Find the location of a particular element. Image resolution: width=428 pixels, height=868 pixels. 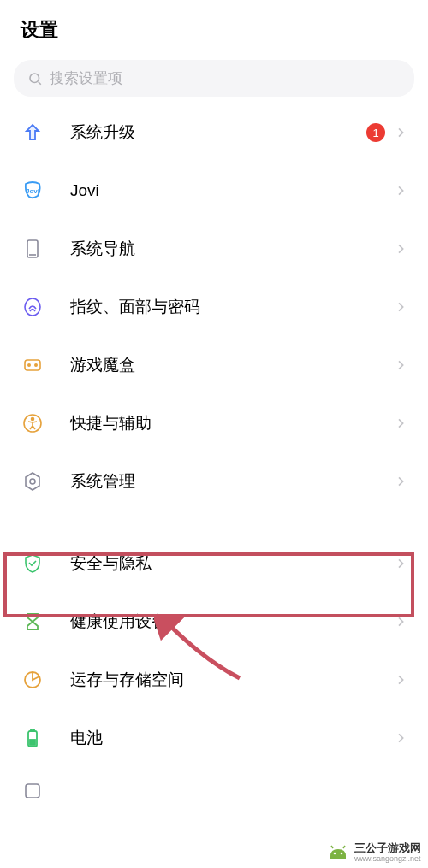

item-label: 游戏魔盒 is located at coordinates (232, 365).